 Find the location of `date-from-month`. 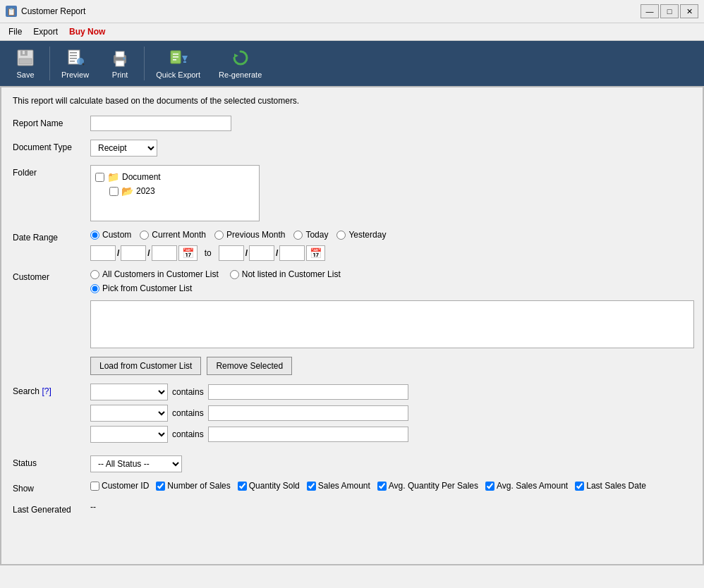

date-from-month is located at coordinates (133, 253).